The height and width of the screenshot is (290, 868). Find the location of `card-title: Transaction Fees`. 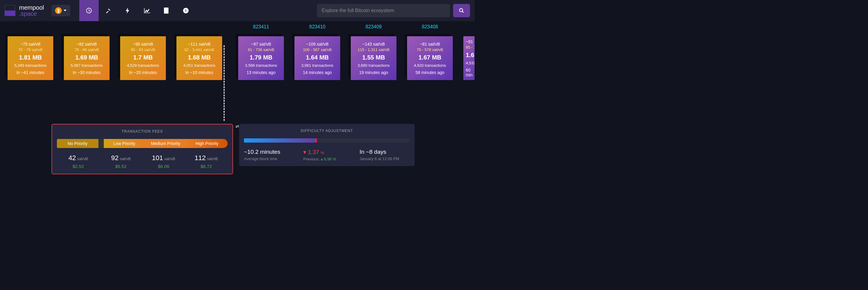

card-title: Transaction Fees is located at coordinates (142, 131).